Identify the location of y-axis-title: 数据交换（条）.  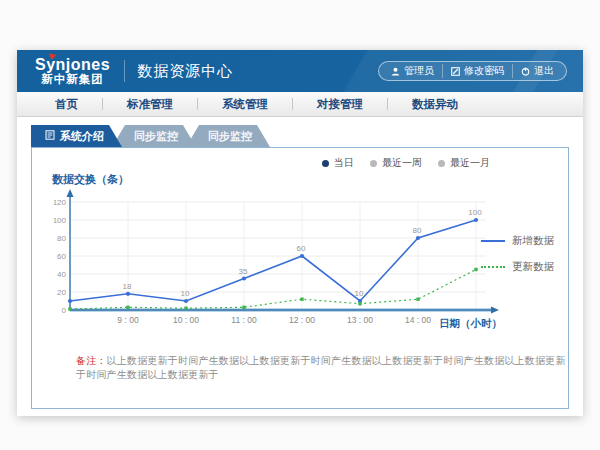
(90, 180).